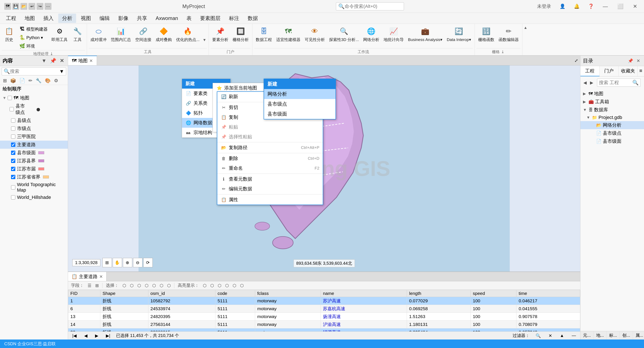 The width and height of the screenshot is (644, 348). Describe the element at coordinates (34, 71) in the screenshot. I see `layer-search-input` at that location.